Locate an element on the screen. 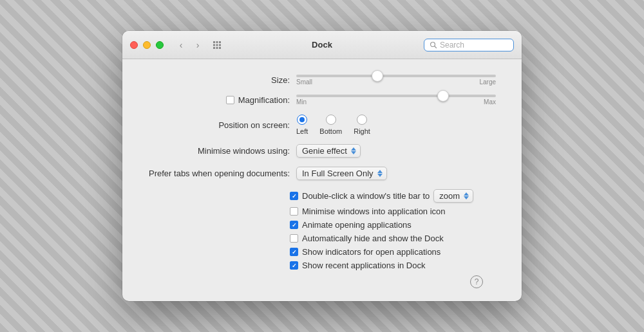 The image size is (644, 332). prefer-tabs-arrow-up-icon is located at coordinates (380, 171).